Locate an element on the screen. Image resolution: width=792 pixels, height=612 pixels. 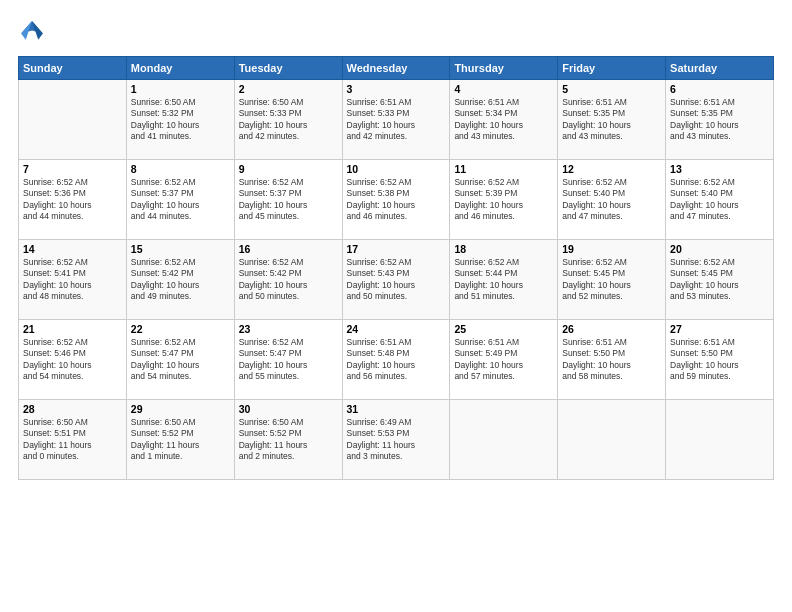
day-number: 31 is located at coordinates (396, 409).